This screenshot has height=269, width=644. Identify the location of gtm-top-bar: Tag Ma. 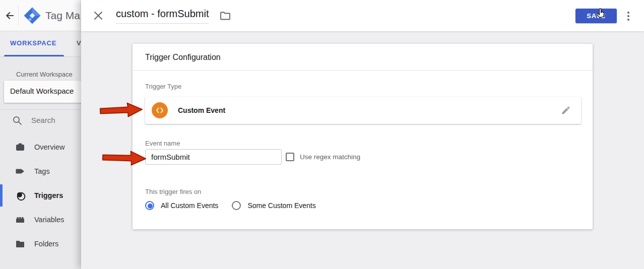
(40, 16).